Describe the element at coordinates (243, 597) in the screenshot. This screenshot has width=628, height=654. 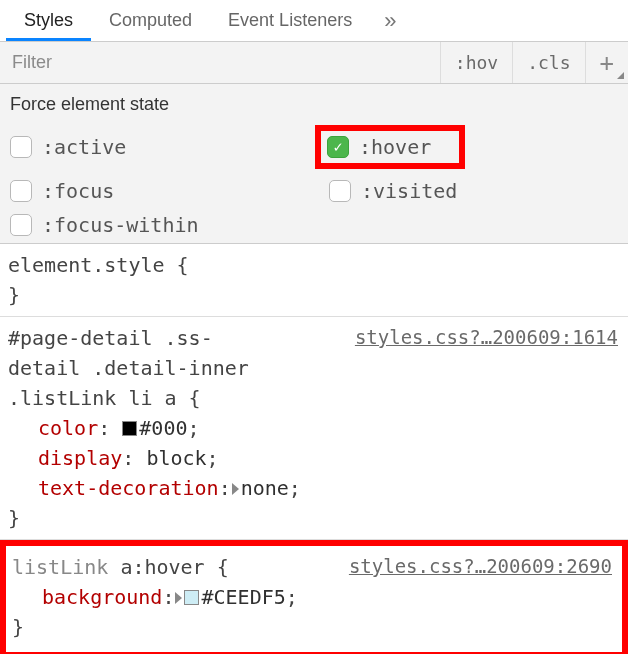
I see `value: #CEEDF5` at that location.